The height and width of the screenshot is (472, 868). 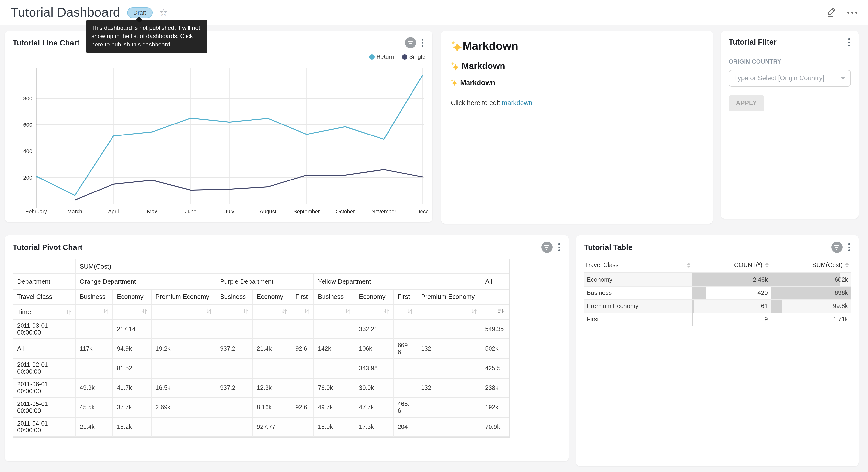 I want to click on column-header-count: COUNT(*), so click(x=732, y=266).